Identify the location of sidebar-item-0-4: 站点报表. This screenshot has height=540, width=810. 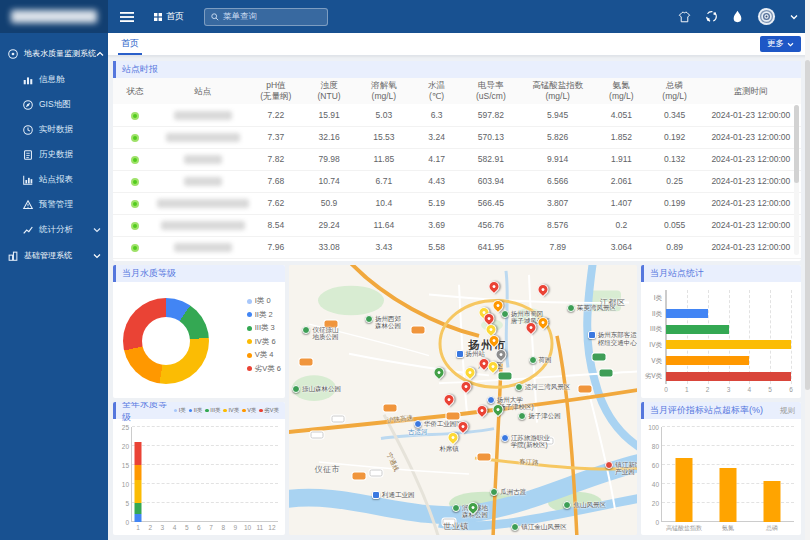
(54, 180).